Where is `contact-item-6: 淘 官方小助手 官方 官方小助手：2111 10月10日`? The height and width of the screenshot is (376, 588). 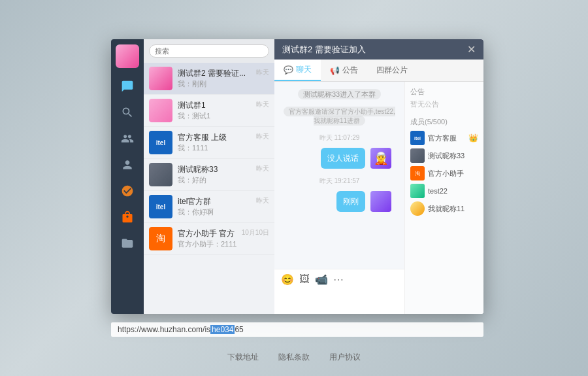
contact-item-6: 淘 官方小助手 官方 官方小助手：2111 10月10日 is located at coordinates (209, 239).